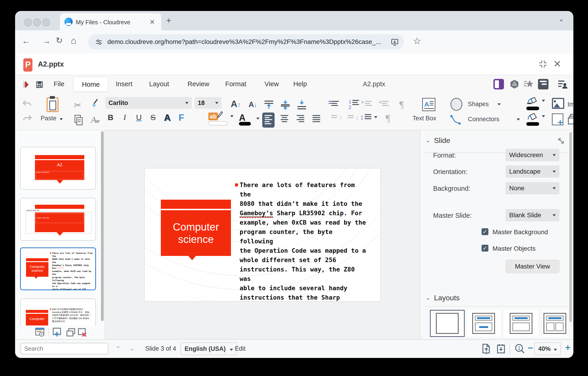 The width and height of the screenshot is (588, 376). What do you see at coordinates (91, 84) in the screenshot?
I see `menu-home-active: Home` at bounding box center [91, 84].